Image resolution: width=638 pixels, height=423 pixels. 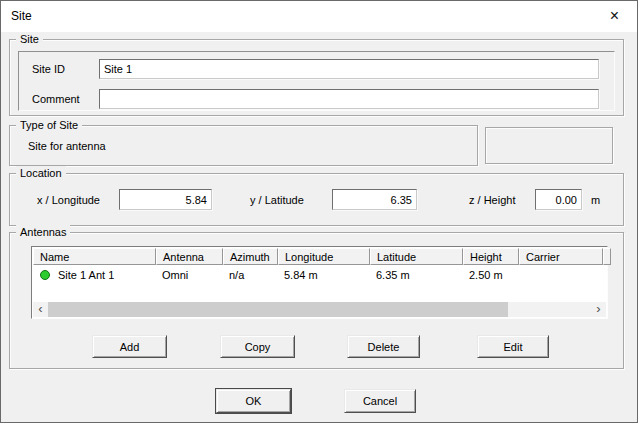 What do you see at coordinates (558, 200) in the screenshot?
I see `z-height-input` at bounding box center [558, 200].